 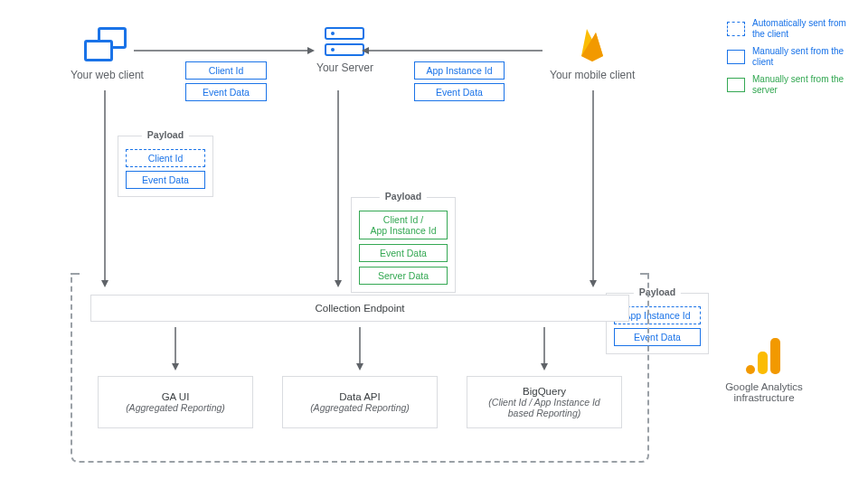 I want to click on legend-label: Automatically sent from the client, so click(x=802, y=29).